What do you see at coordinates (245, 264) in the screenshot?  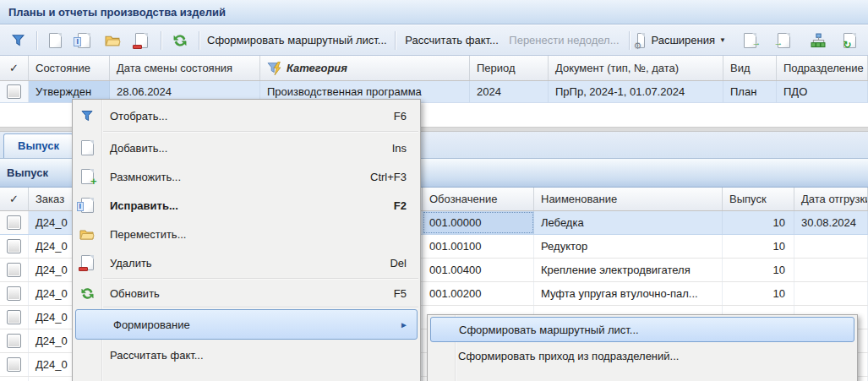 I see `menu-item-label: Удалить` at bounding box center [245, 264].